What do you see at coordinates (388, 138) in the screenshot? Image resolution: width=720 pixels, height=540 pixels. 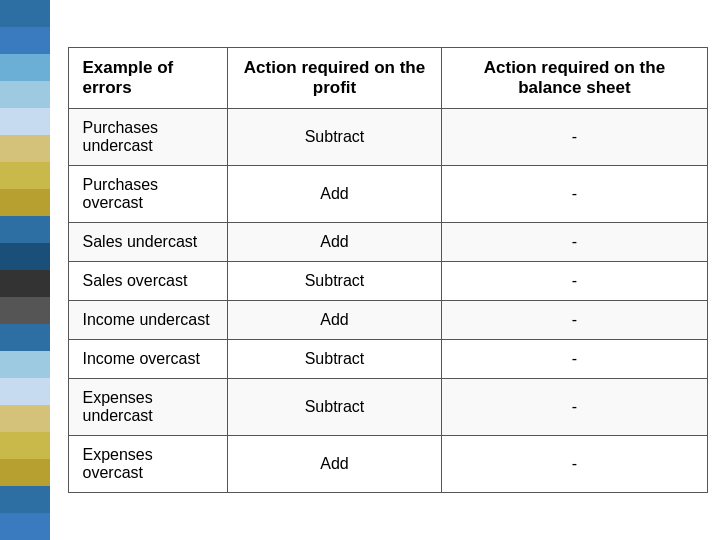 I see `table-row: Purchases undercastSubtract-` at bounding box center [388, 138].